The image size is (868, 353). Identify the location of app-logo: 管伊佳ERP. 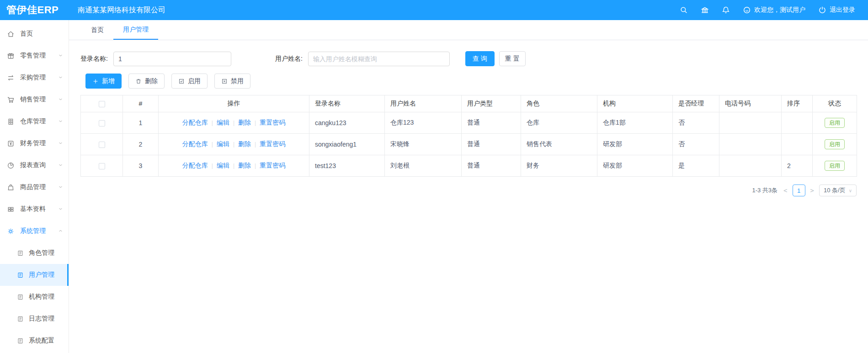
(32, 10).